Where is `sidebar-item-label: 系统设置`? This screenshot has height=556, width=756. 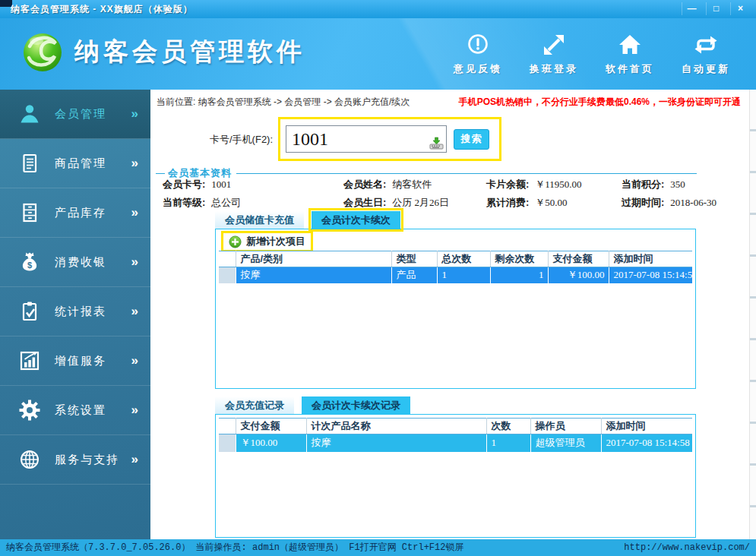
sidebar-item-label: 系统设置 is located at coordinates (93, 410).